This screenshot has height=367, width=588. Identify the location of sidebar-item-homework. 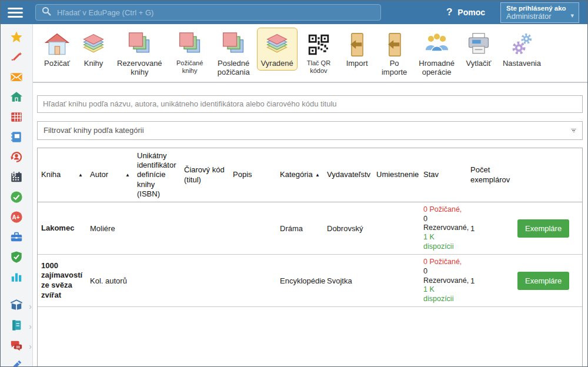
(16, 363).